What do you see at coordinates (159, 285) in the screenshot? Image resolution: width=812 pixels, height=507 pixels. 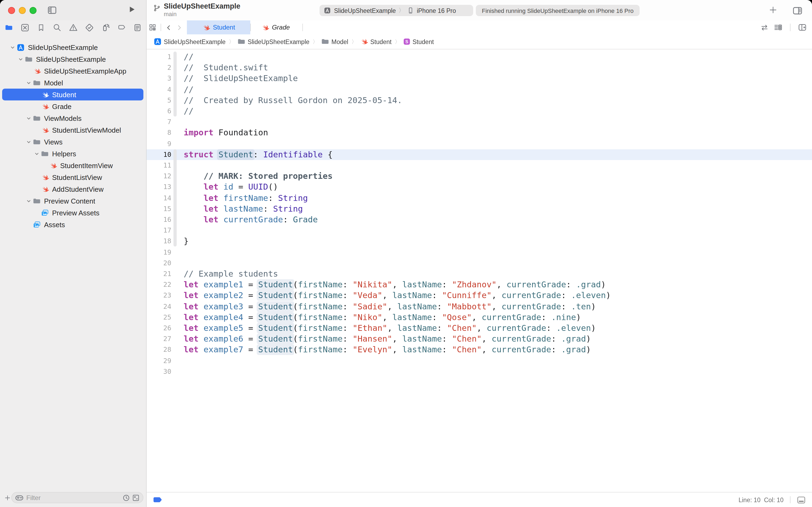 I see `line-number: 22` at bounding box center [159, 285].